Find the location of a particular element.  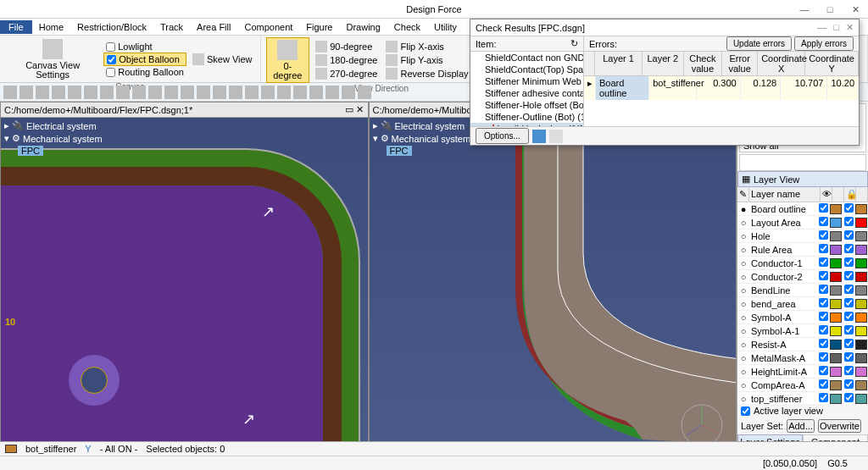

layer-row: ○BendLine is located at coordinates (803, 290).